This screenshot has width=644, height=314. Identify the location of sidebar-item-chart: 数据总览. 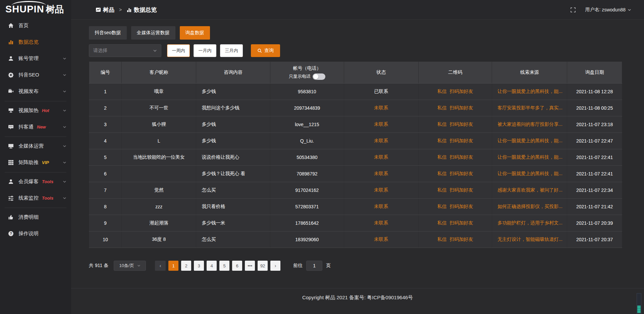
(36, 42).